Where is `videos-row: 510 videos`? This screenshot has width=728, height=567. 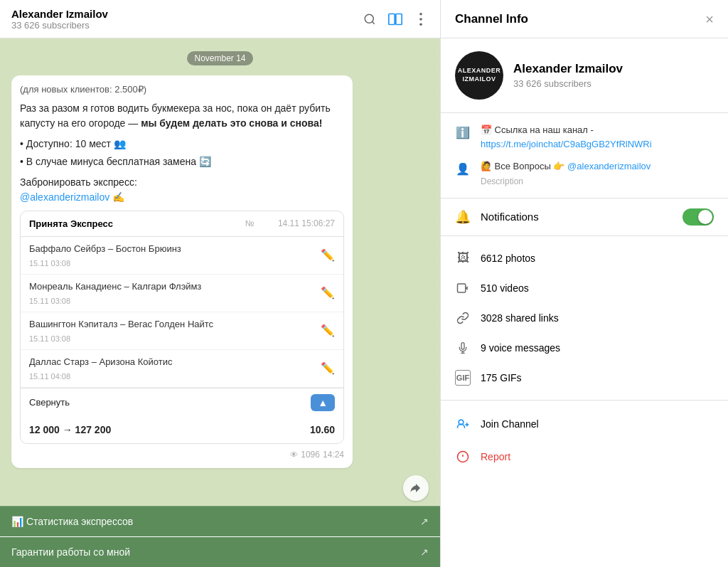
videos-row: 510 videos is located at coordinates (584, 288).